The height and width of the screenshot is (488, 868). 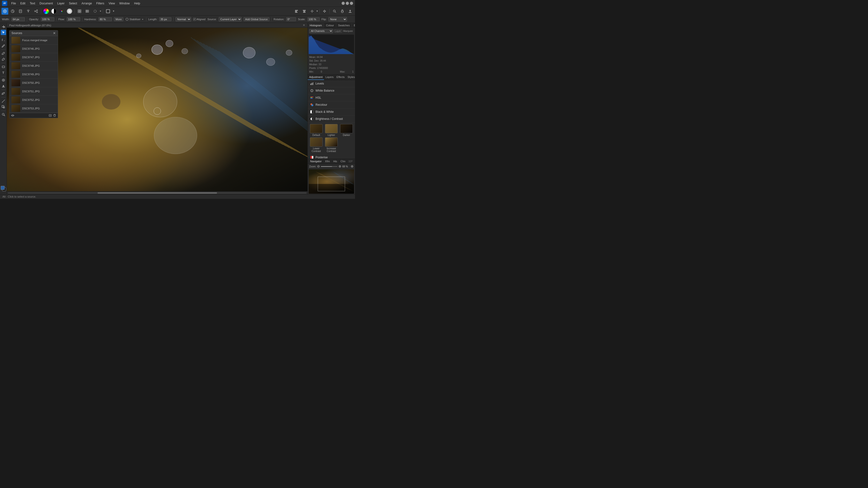 I want to click on rotation-input, so click(x=291, y=19).